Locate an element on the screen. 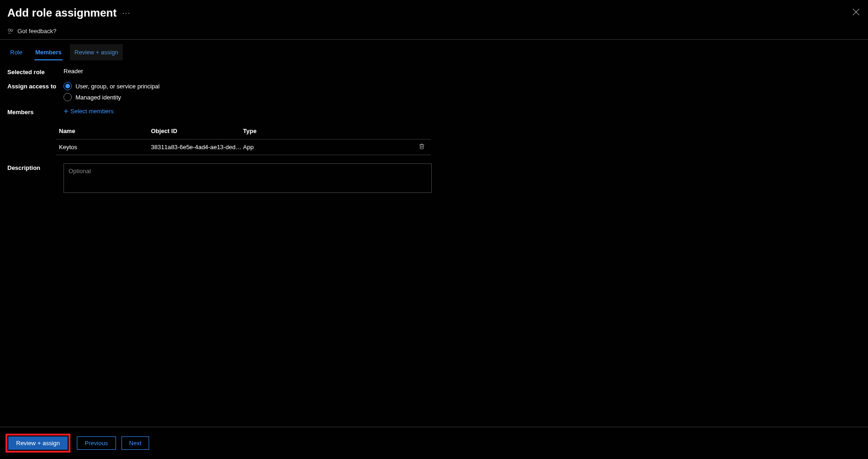  radio-user-group: User, group, or service principal is located at coordinates (462, 86).